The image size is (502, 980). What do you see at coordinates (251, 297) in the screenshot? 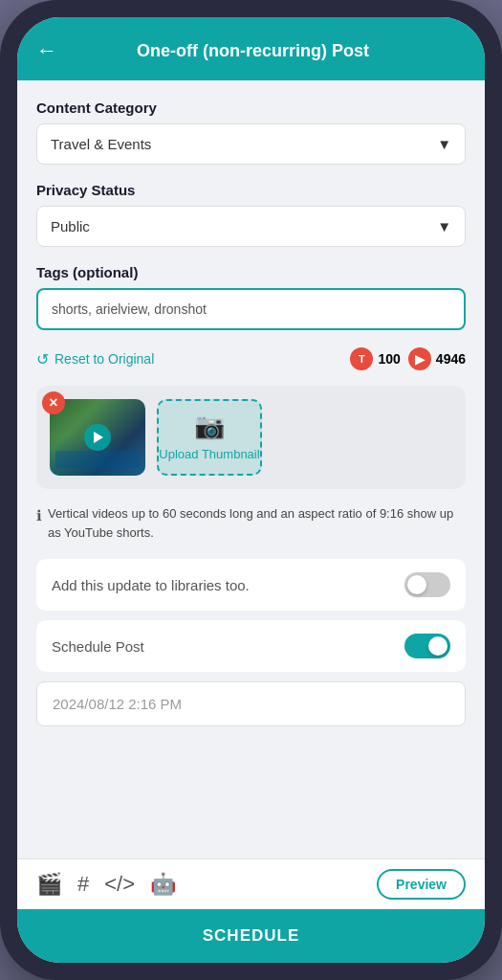
I see `tags-section: Tags (optional)` at bounding box center [251, 297].